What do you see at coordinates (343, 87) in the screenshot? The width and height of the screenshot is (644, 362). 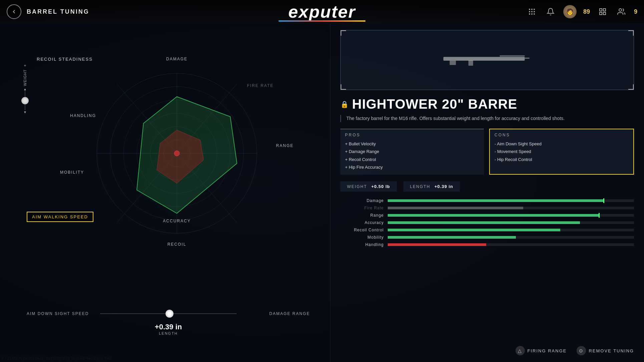 I see `corner-bl` at bounding box center [343, 87].